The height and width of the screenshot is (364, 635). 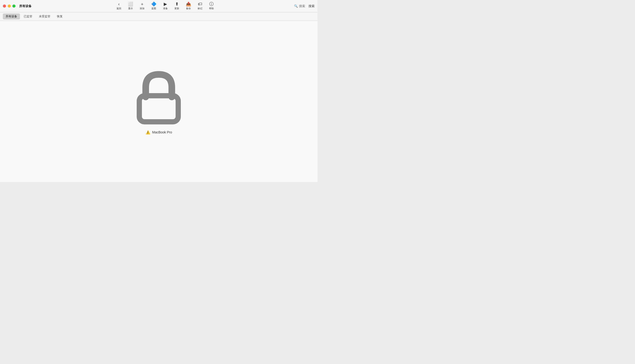 I want to click on lock-container: ⚠️ MacBook Pro, so click(x=159, y=102).